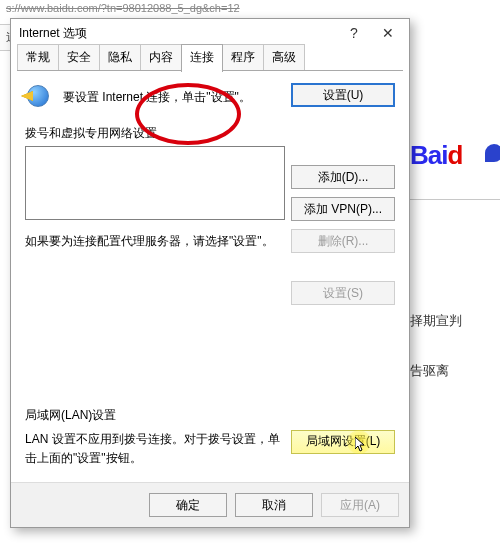 This screenshot has height=550, width=500. What do you see at coordinates (40, 98) in the screenshot?
I see `globe-icon` at bounding box center [40, 98].